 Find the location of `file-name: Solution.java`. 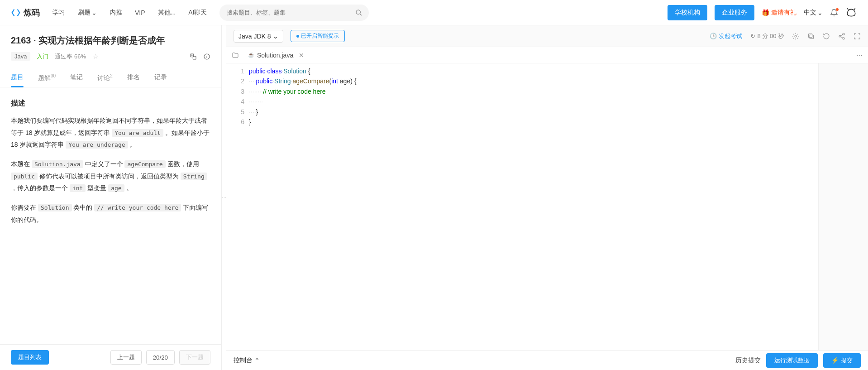

file-name: Solution.java is located at coordinates (275, 55).